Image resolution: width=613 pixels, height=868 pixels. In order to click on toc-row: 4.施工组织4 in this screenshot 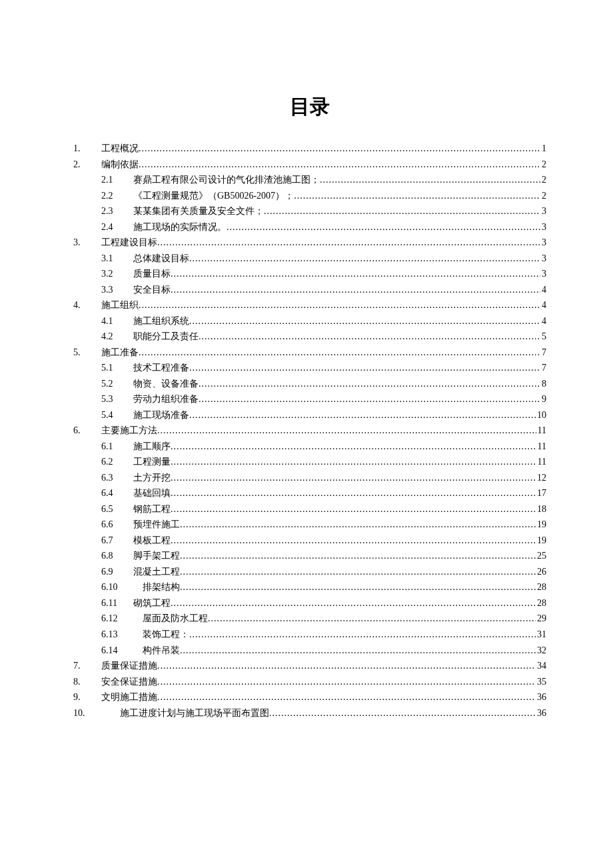, I will do `click(310, 305)`.